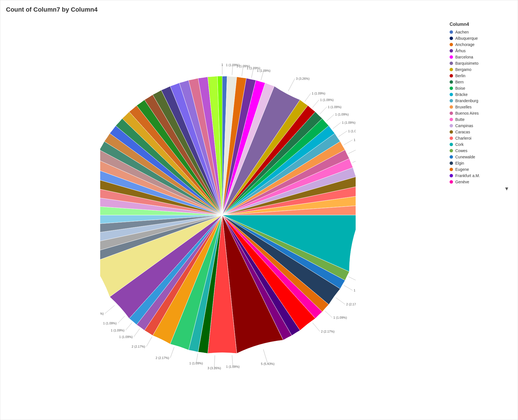 The width and height of the screenshot is (518, 420). I want to click on legend-label: Anchorage, so click(465, 45).